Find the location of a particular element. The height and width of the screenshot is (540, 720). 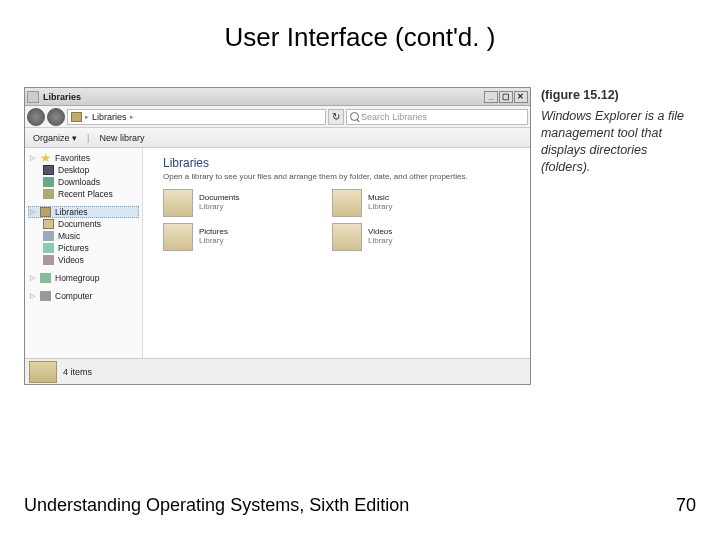

sidebar-item-music: Music is located at coordinates (84, 236).